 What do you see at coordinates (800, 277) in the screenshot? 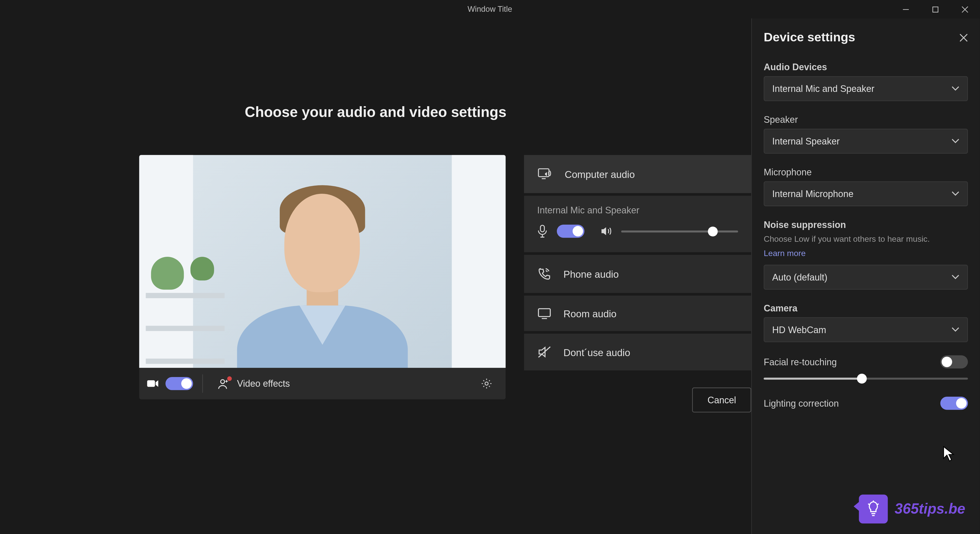
I see `dropdown-value: Auto (default)` at bounding box center [800, 277].